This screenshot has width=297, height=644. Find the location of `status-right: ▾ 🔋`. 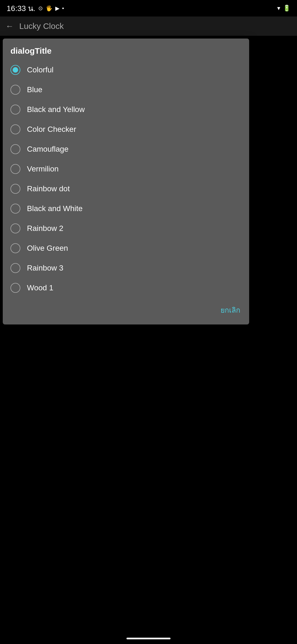

status-right: ▾ 🔋 is located at coordinates (284, 8).